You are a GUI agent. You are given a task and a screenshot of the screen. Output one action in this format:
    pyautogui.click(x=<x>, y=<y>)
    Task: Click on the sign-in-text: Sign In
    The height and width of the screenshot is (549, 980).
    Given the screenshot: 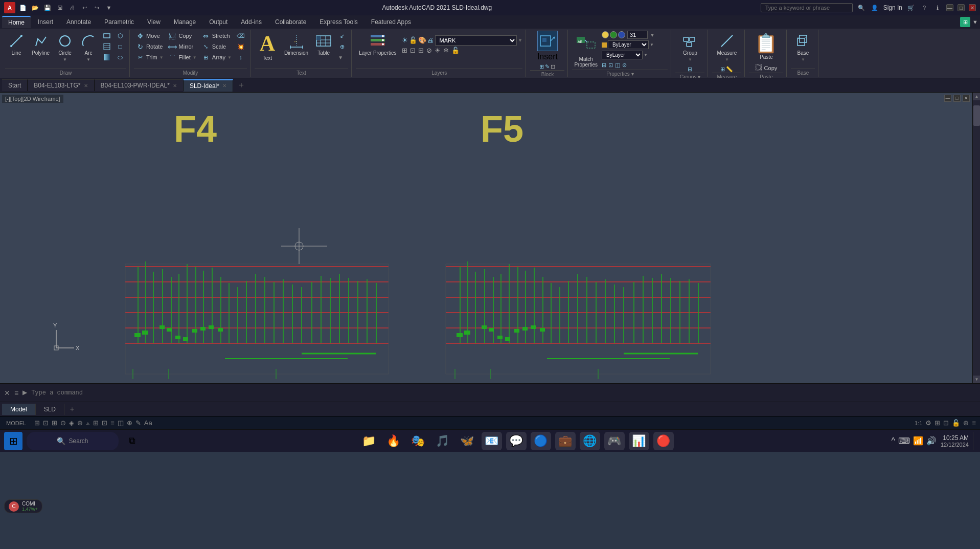 What is the action you would take?
    pyautogui.click(x=893, y=8)
    